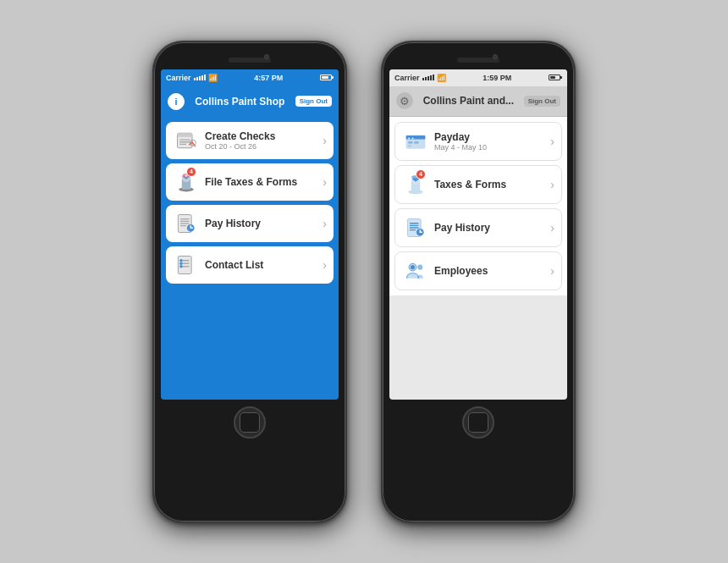 This screenshot has height=563, width=728. What do you see at coordinates (191, 78) in the screenshot?
I see `status-bar-left-1: Carrier 📶` at bounding box center [191, 78].